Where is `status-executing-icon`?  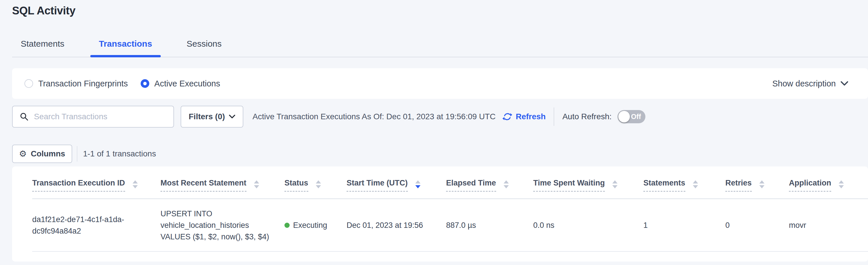
status-executing-icon is located at coordinates (287, 226).